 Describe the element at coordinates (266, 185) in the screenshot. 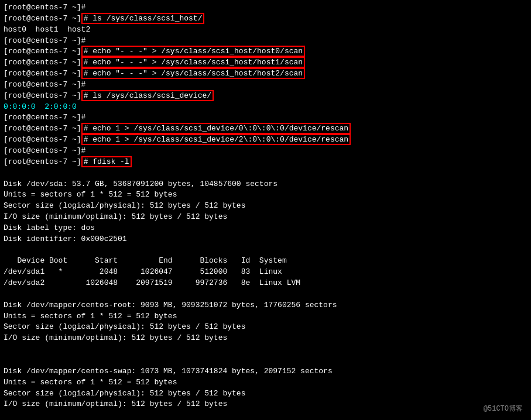

I see `line-16: Disk /dev/sda: 53.7 GB, 53687091200 byte…` at that location.